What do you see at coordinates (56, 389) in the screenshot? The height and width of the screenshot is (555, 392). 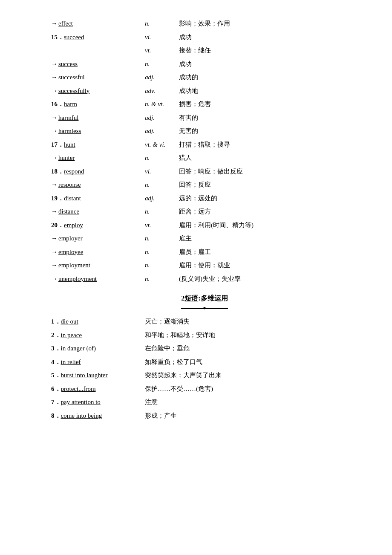 I see `phrase-number: 6．` at bounding box center [56, 389].